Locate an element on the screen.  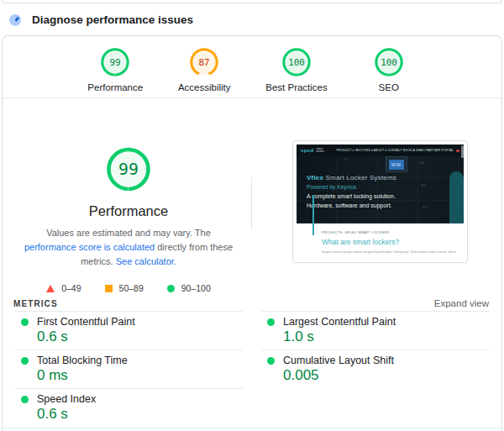
metric-first-contentful-paint: First Contentful Paint 0.6 s is located at coordinates (129, 330).